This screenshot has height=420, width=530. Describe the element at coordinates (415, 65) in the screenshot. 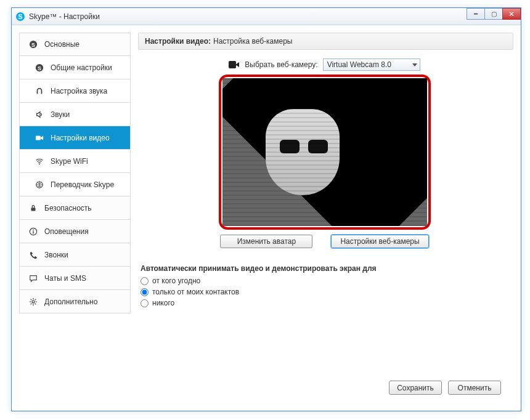

I see `chevron-down-icon` at that location.